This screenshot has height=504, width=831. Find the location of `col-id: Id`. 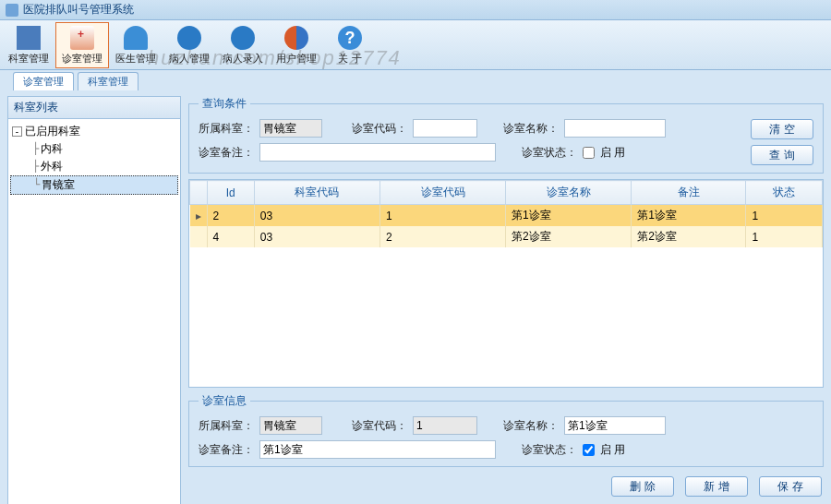

col-id: Id is located at coordinates (231, 193).